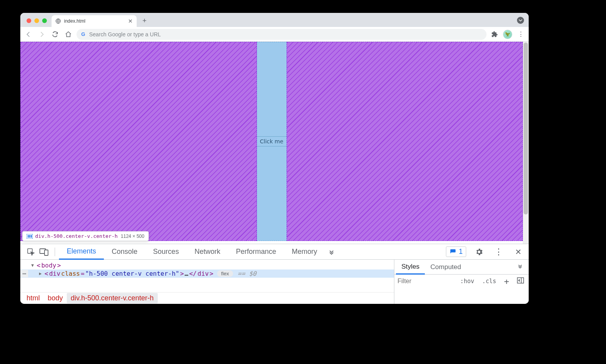 This screenshot has width=606, height=364. What do you see at coordinates (272, 141) in the screenshot?
I see `click-me-button: Click me` at bounding box center [272, 141].